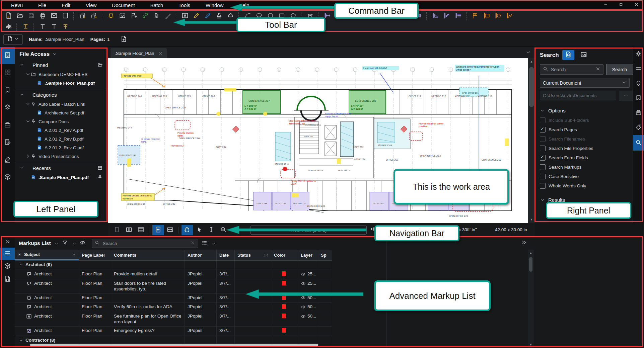 The width and height of the screenshot is (644, 348). What do you see at coordinates (7, 242) in the screenshot?
I see `collapse-panel-icon` at bounding box center [7, 242].